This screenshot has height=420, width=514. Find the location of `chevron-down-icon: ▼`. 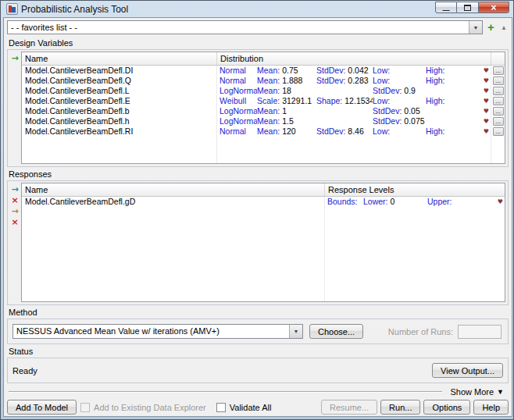

chevron-down-icon: ▼ is located at coordinates (477, 28).